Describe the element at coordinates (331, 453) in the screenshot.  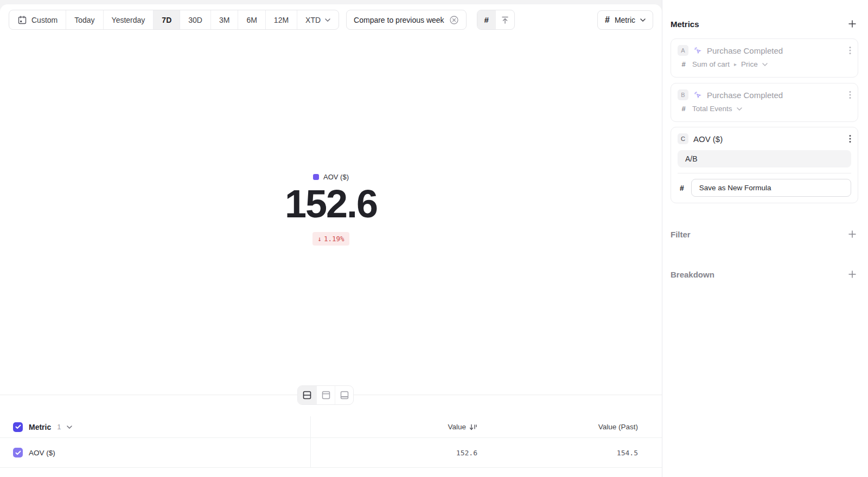
I see `table-row: AOV ($) 152.6 154.5` at that location.